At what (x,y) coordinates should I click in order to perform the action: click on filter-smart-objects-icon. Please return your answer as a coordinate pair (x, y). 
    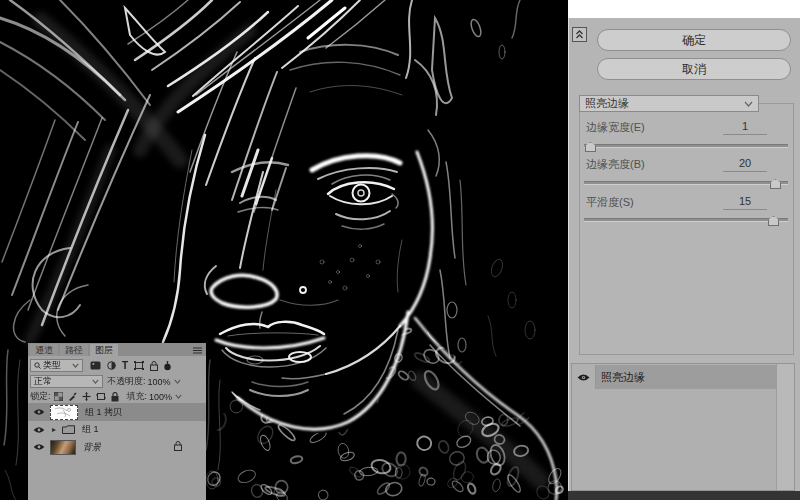
    Looking at the image, I should click on (154, 366).